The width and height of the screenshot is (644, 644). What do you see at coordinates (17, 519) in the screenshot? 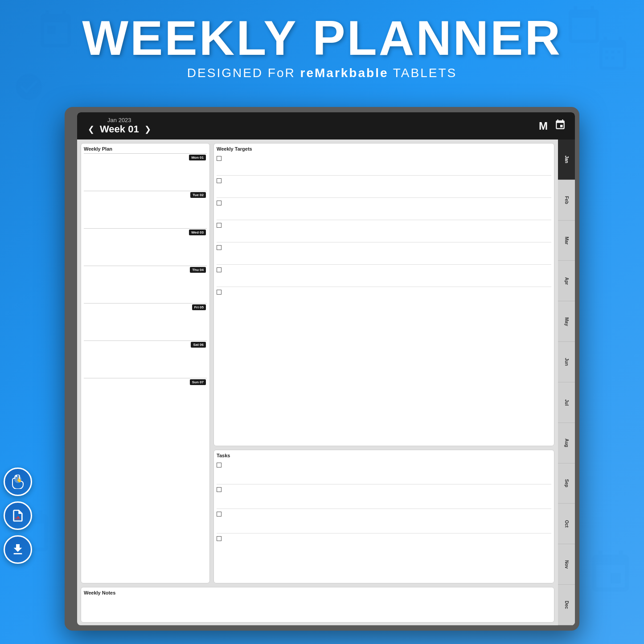
I see `svg-text: PDF` at bounding box center [17, 519].